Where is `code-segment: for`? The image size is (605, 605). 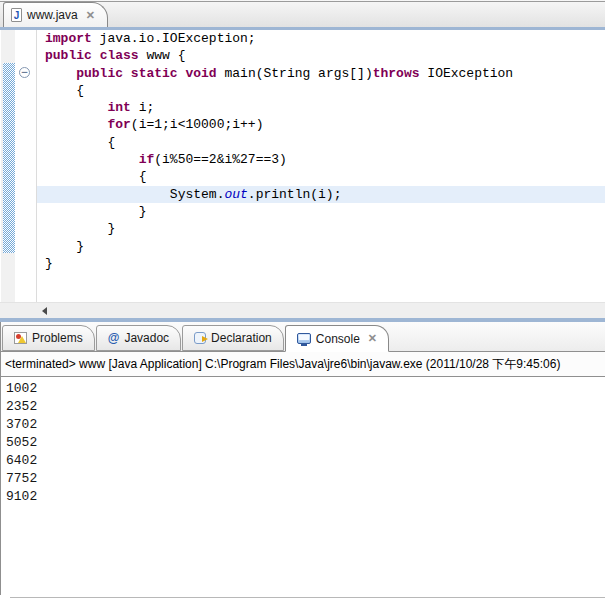
code-segment: for is located at coordinates (118, 124).